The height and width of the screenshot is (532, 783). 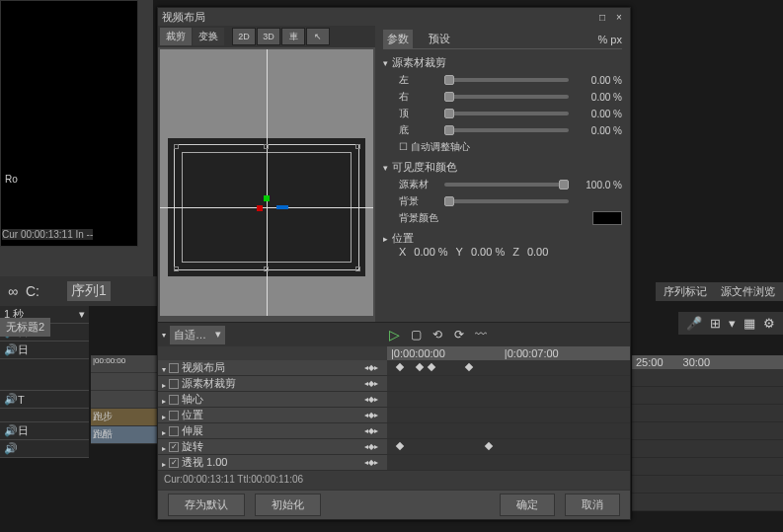 What do you see at coordinates (592, 505) in the screenshot?
I see `cancel-button: 取消` at bounding box center [592, 505].